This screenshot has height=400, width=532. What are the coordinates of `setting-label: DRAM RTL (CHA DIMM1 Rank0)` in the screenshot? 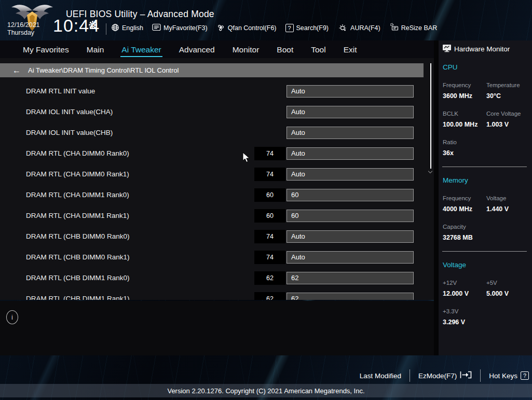 It's located at (78, 195).